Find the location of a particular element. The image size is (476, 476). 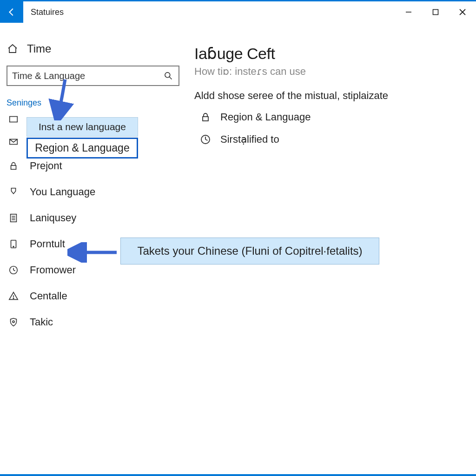

home-label: Time is located at coordinates (39, 49).